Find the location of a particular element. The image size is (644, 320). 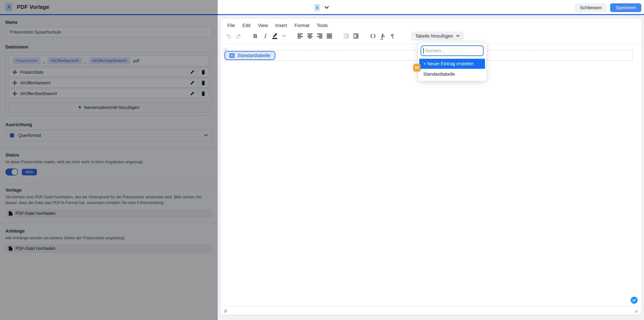

italic-icon: I is located at coordinates (265, 36).